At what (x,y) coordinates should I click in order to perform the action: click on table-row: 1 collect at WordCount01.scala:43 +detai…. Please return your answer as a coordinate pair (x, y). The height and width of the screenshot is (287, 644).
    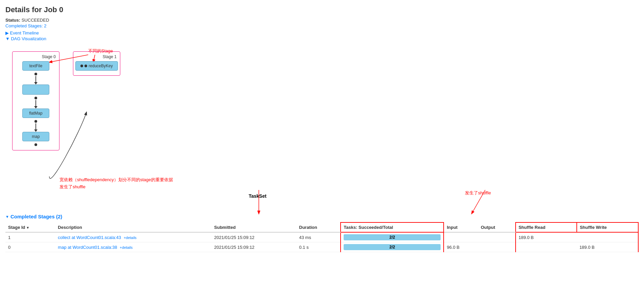
    Looking at the image, I should click on (322, 237).